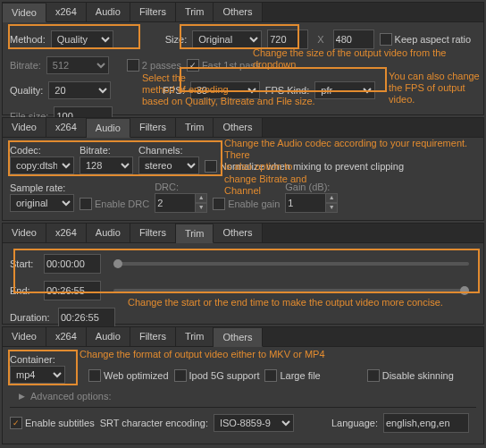 Image resolution: width=486 pixels, height=448 pixels. Describe the element at coordinates (122, 204) in the screenshot. I see `enabledrc-label: Enable DRC` at that location.